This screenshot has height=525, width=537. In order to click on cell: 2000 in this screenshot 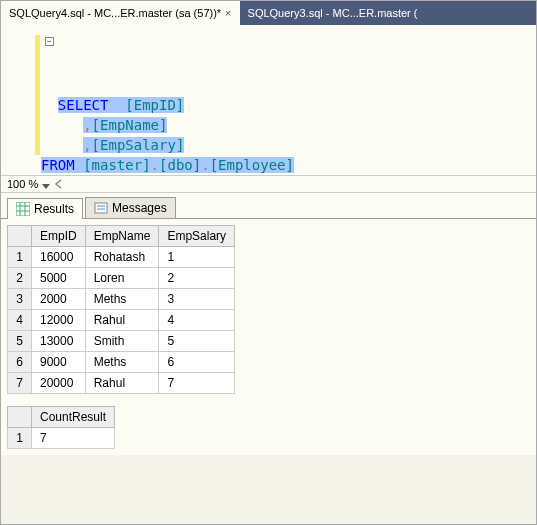, I will do `click(59, 300)`.